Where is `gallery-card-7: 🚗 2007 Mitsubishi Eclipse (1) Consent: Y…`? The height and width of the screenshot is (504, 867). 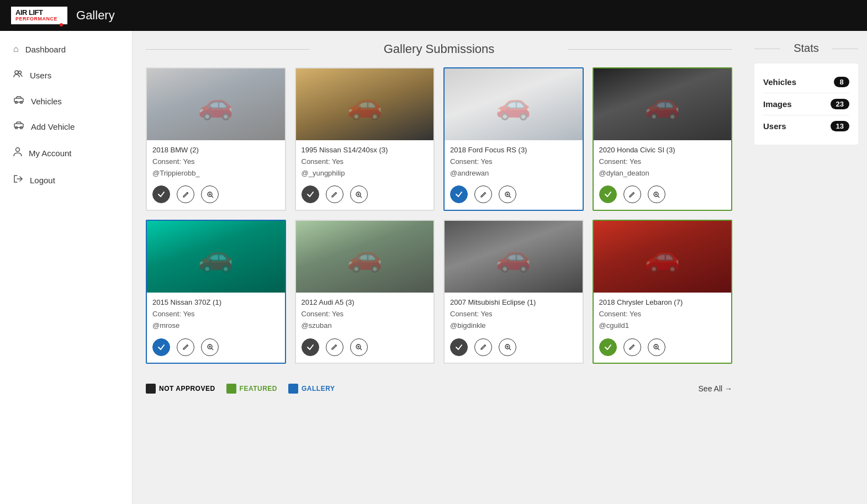
gallery-card-7: 🚗 2007 Mitsubishi Eclipse (1) Consent: Y… is located at coordinates (514, 291).